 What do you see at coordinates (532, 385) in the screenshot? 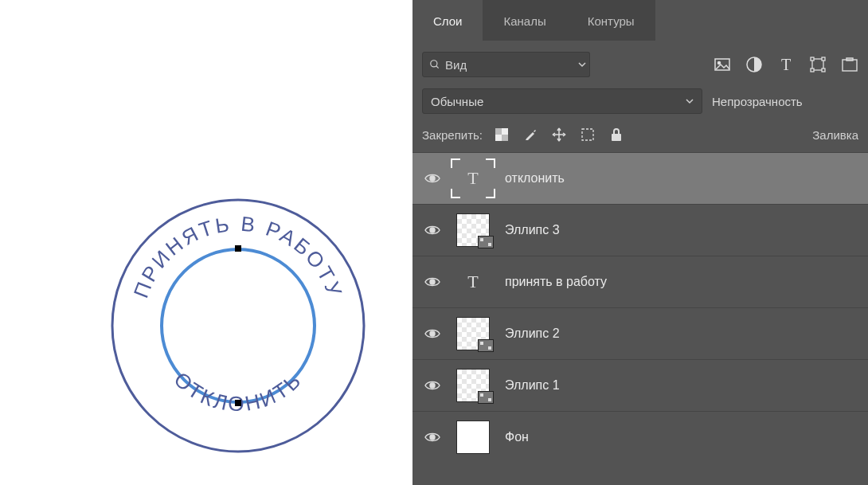
I see `layer-name: Эллипс 1` at bounding box center [532, 385].